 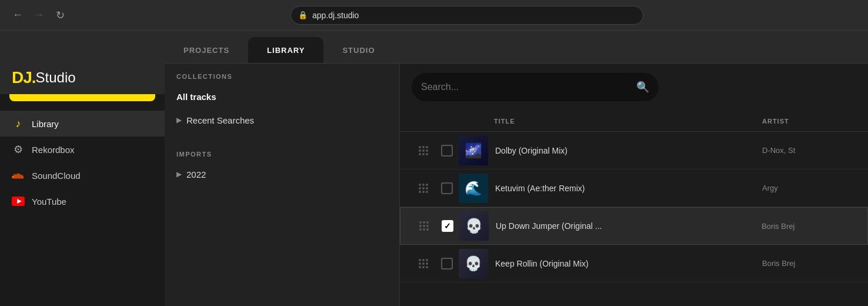 I want to click on rekordbox-icon: ⚙, so click(x=18, y=149).